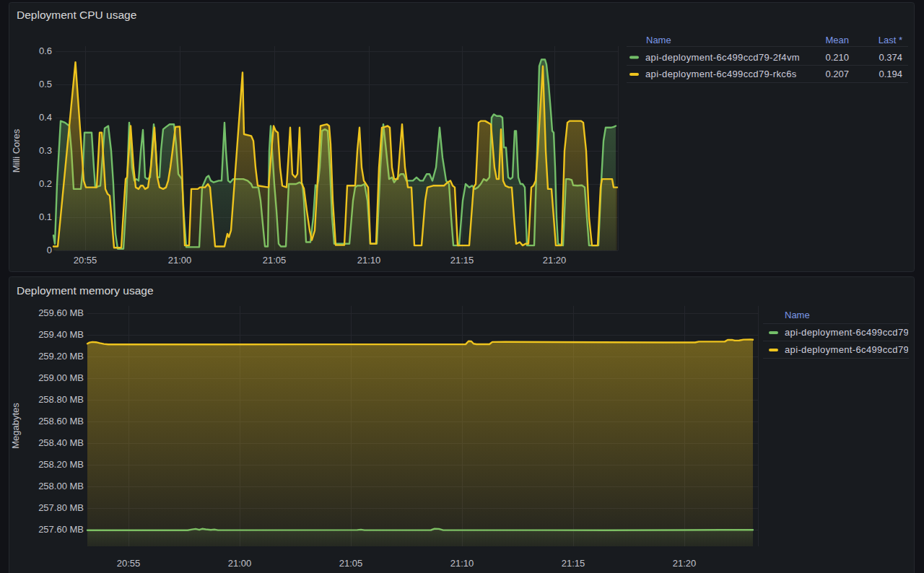 The image size is (924, 573). I want to click on svg-text: Deployment CPU usage, so click(77, 14).